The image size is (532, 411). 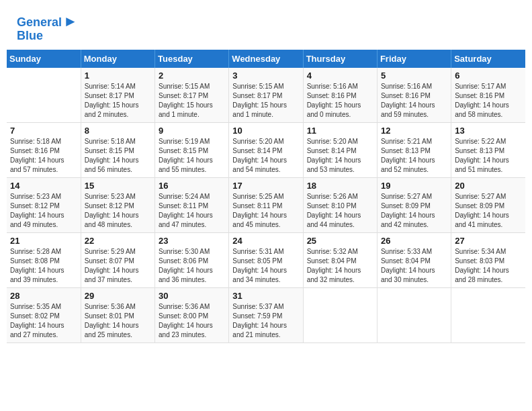 What do you see at coordinates (340, 266) in the screenshot?
I see `day-info: Sunrise: 5:32 AM Sunset: 8:04 PM Dayligh…` at bounding box center [340, 266].